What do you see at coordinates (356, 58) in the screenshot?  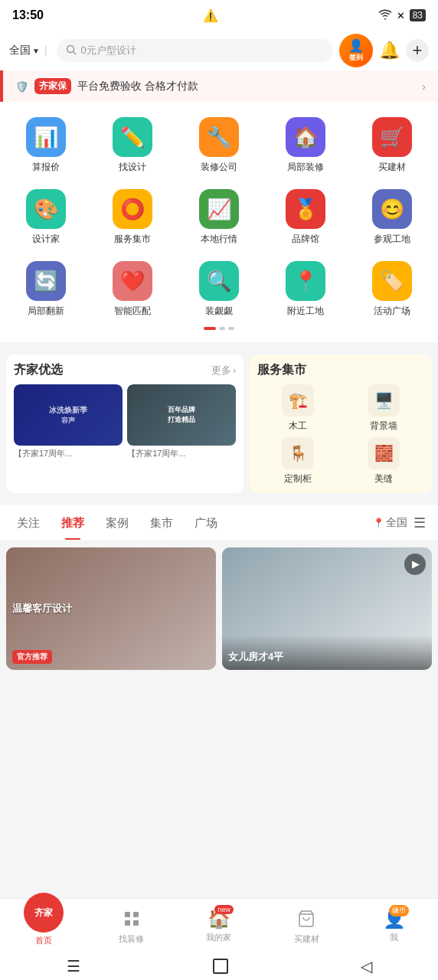 I see `sign-label: 签到` at bounding box center [356, 58].